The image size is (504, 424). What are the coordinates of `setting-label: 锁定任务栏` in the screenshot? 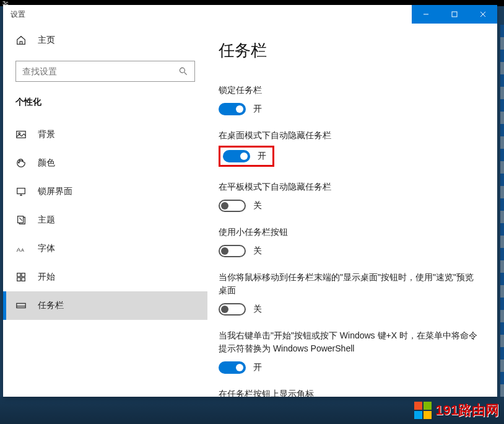 It's located at (348, 91).